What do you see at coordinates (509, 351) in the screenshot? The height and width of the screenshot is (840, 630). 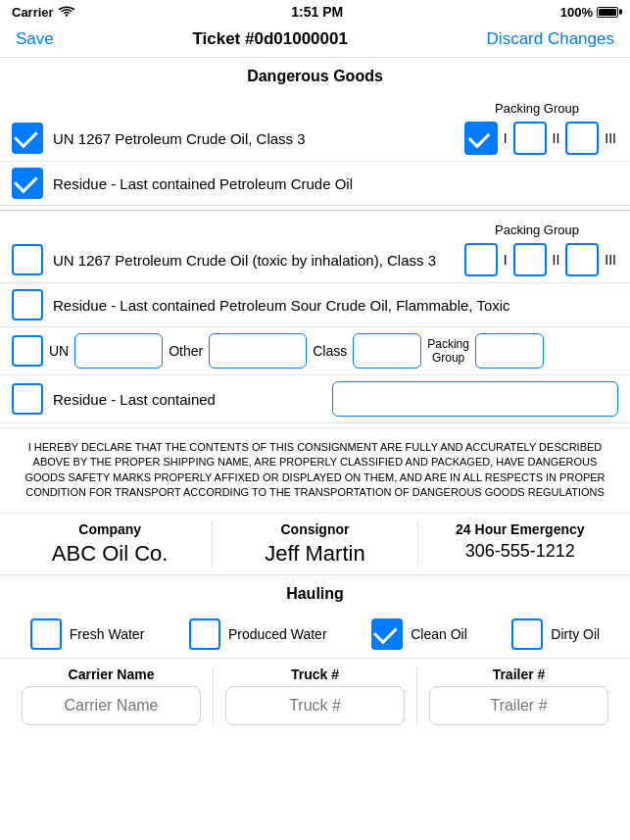 I see `pg-input` at bounding box center [509, 351].